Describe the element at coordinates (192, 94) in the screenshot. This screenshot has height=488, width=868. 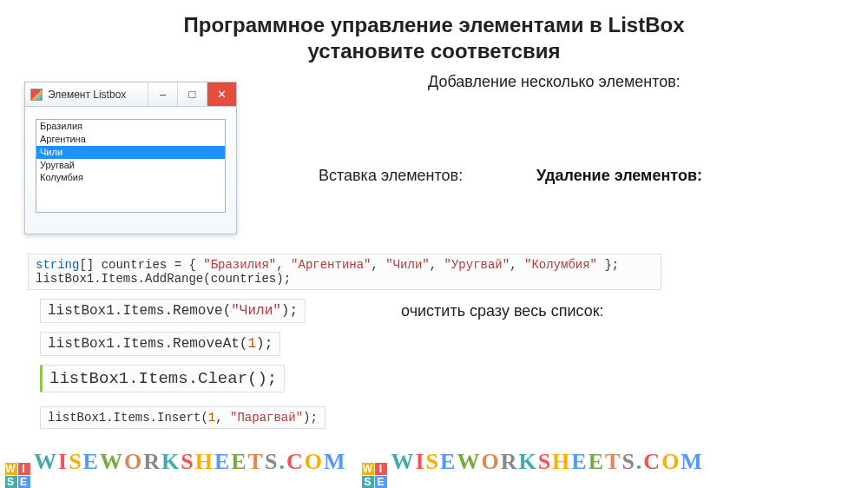
I see `maximize-button: □` at that location.